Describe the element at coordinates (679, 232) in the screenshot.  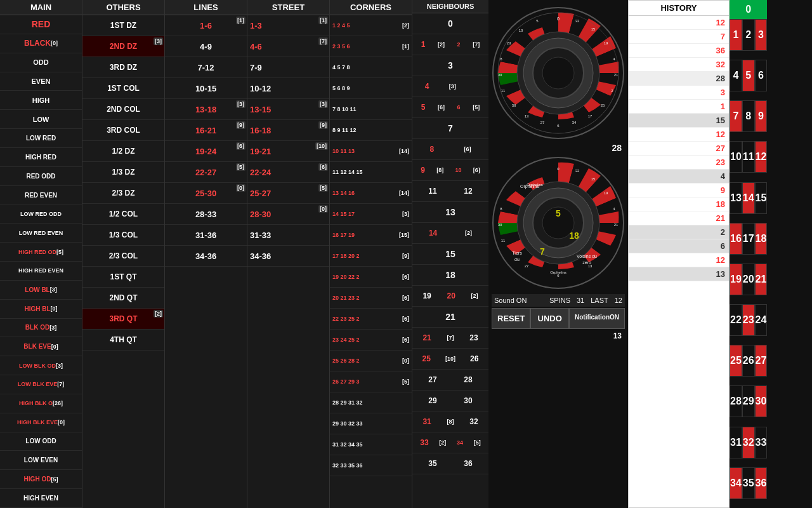
I see `history-item-2: 2` at that location.